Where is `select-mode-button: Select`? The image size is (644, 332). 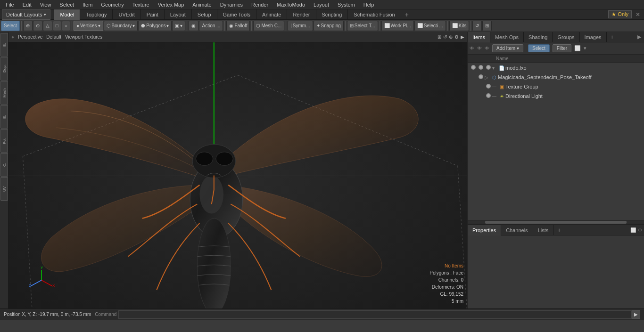
select-mode-button: Select is located at coordinates (10, 26).